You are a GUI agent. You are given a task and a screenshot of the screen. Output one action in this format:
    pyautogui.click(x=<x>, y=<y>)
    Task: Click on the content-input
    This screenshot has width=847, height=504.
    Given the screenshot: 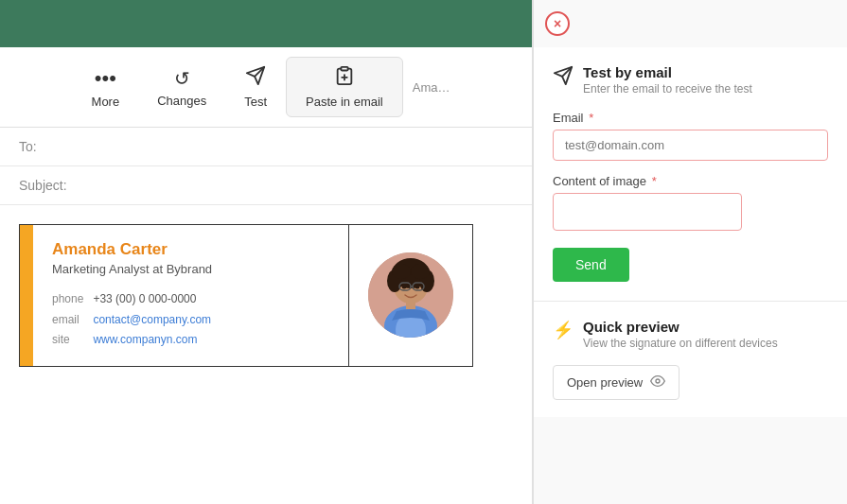 What is the action you would take?
    pyautogui.click(x=647, y=212)
    